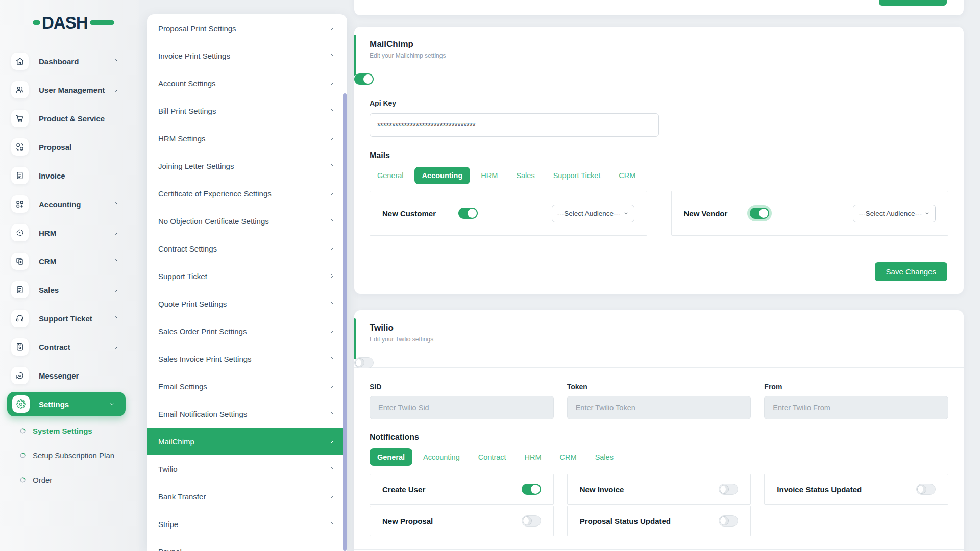 This screenshot has height=551, width=980. Describe the element at coordinates (69, 375) in the screenshot. I see `sidebar-item-messenger: Messenger` at that location.